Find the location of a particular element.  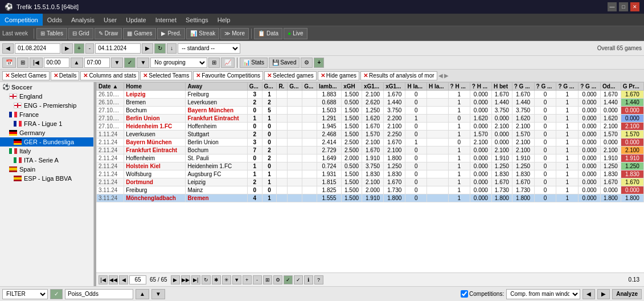

col-h1: ? H ... is located at coordinates (459, 87).